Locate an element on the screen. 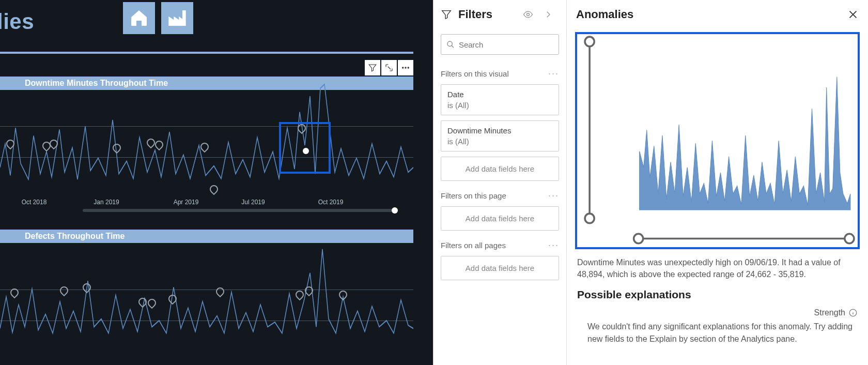 This screenshot has width=868, height=365. anomalies-title: Anomalies is located at coordinates (712, 14).